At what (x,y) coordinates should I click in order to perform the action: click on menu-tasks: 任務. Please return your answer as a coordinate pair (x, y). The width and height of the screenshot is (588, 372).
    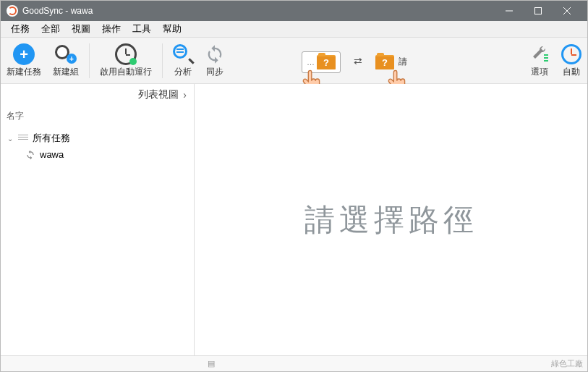
    Looking at the image, I should click on (20, 29).